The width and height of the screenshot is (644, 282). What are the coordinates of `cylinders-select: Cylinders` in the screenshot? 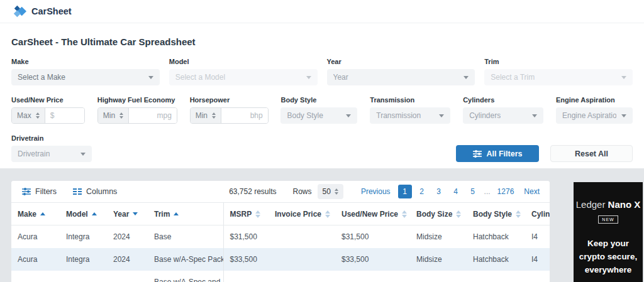 It's located at (503, 116).